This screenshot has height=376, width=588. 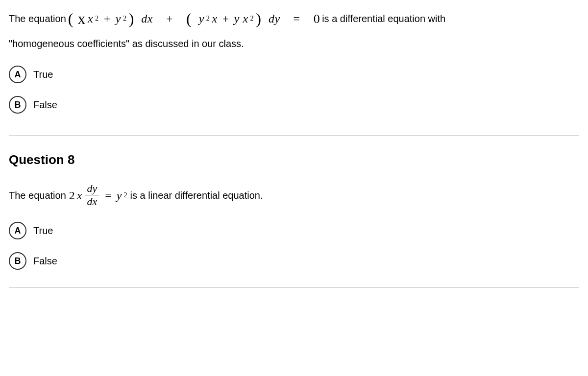 I want to click on q7-options: A True B False, so click(x=294, y=90).